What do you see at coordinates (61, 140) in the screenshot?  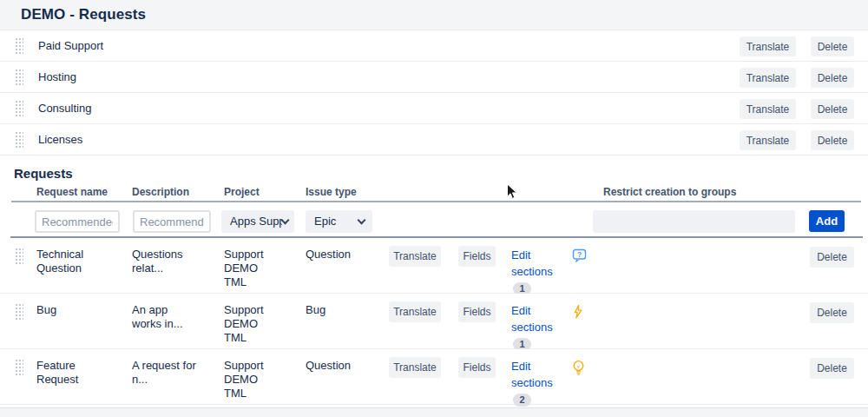 I see `list-item-label: Licenses` at bounding box center [61, 140].